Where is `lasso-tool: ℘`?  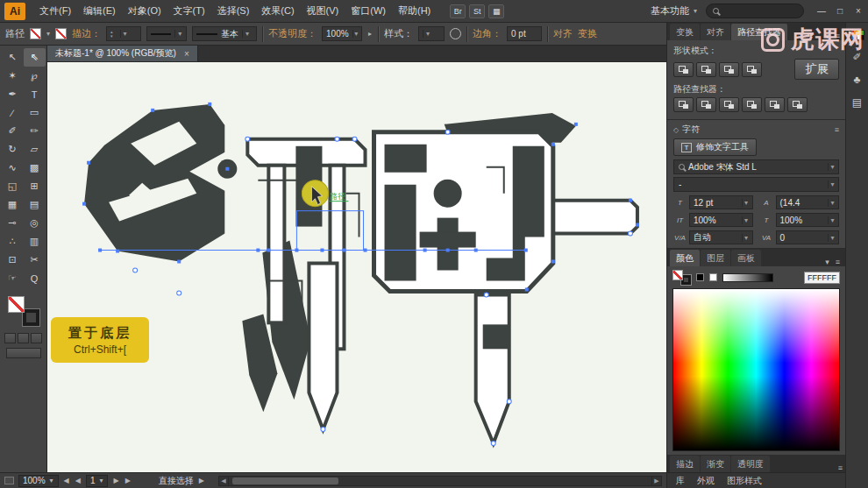 lasso-tool: ℘ is located at coordinates (35, 75).